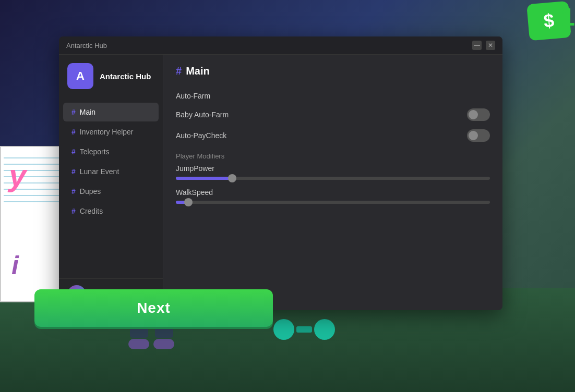 This screenshot has width=575, height=392. I want to click on dumbbell-ball-left, so click(284, 329).